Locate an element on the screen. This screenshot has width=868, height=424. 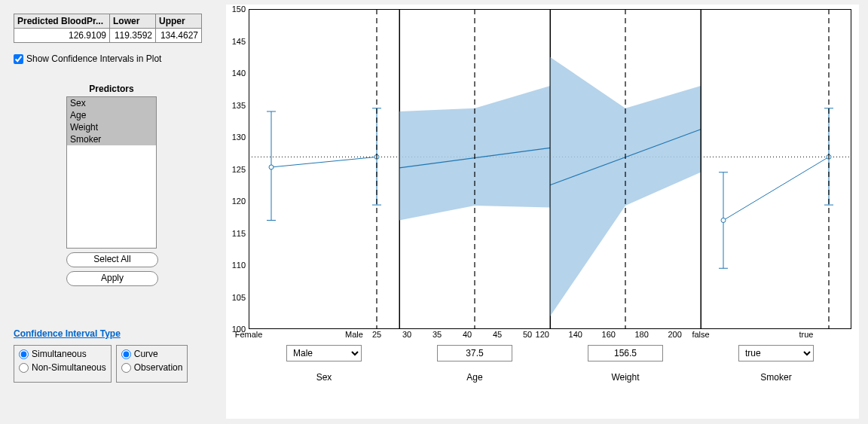
predictors-title: Predictors is located at coordinates (112, 89).